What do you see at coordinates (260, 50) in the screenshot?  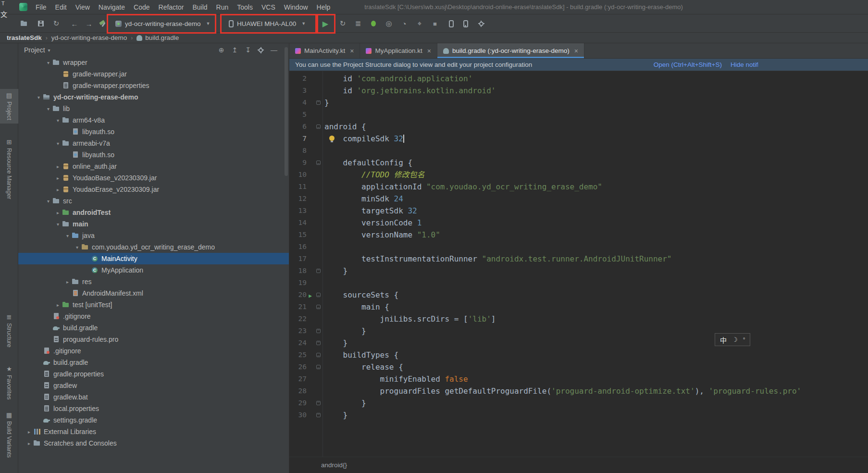 I see `settings-gear-icon` at bounding box center [260, 50].